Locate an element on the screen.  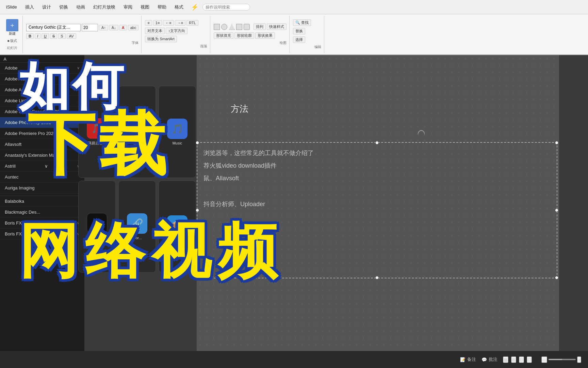
view-buttons: ▦ ⊞ ⊟ ⊡ is located at coordinates (517, 360).